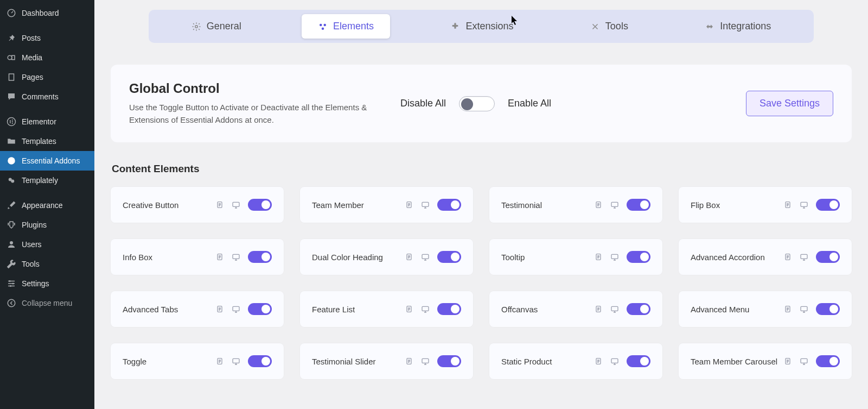  Describe the element at coordinates (47, 264) in the screenshot. I see `sidebar-item-tools: Tools` at that location.